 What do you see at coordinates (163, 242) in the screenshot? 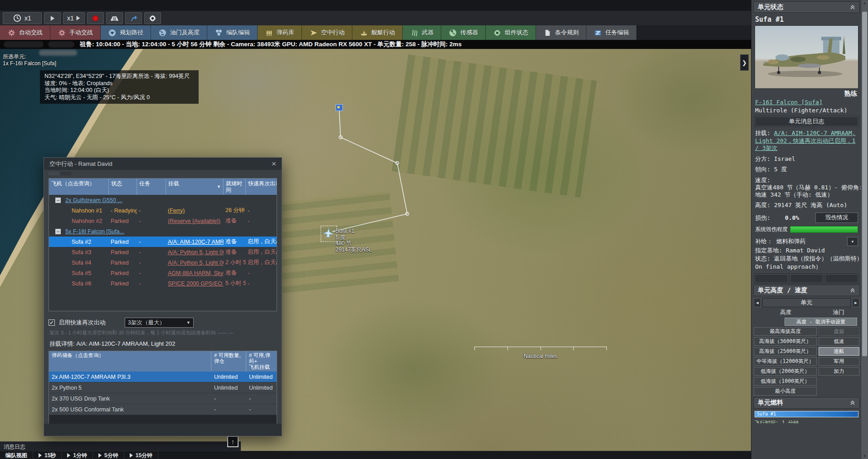
I see `aircraft-row: Sufa #2 Parked - A/A: AIM-120C-7 AMRAA..…` at bounding box center [163, 242].